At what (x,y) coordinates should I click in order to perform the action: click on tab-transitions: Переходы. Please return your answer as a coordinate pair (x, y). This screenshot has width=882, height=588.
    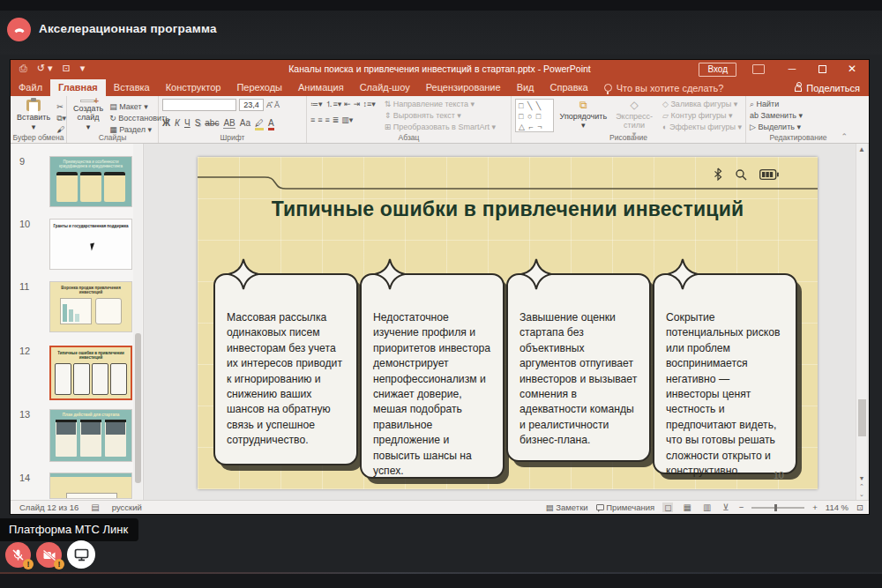
    Looking at the image, I should click on (259, 88).